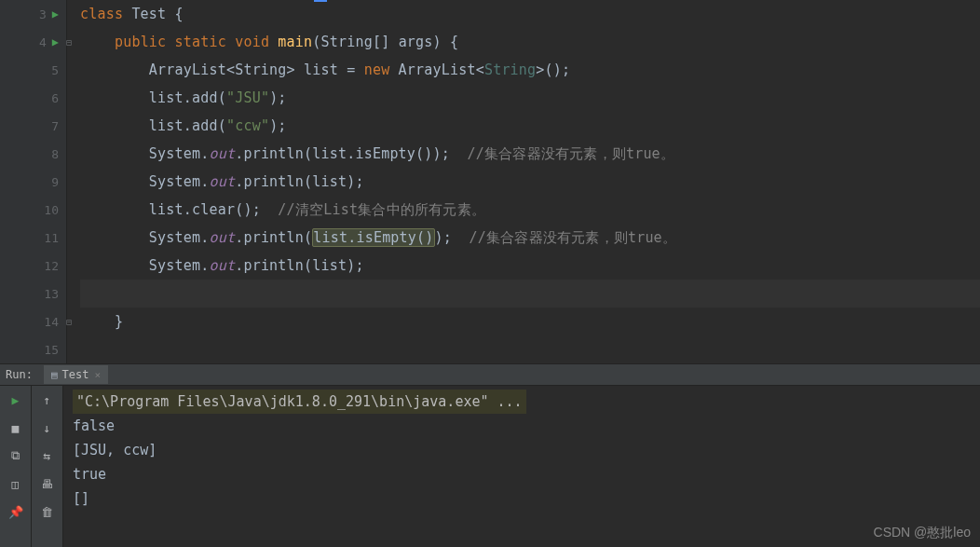 This screenshot has width=980, height=547. Describe the element at coordinates (34, 210) in the screenshot. I see `gutter-row: 10` at that location.